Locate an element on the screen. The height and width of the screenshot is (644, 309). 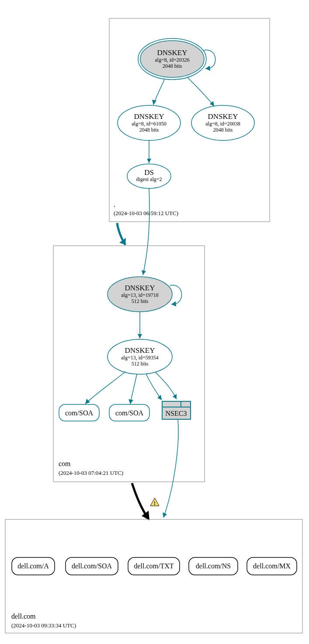
node-leaf-mx-label: dell.com/MX is located at coordinates (272, 566).